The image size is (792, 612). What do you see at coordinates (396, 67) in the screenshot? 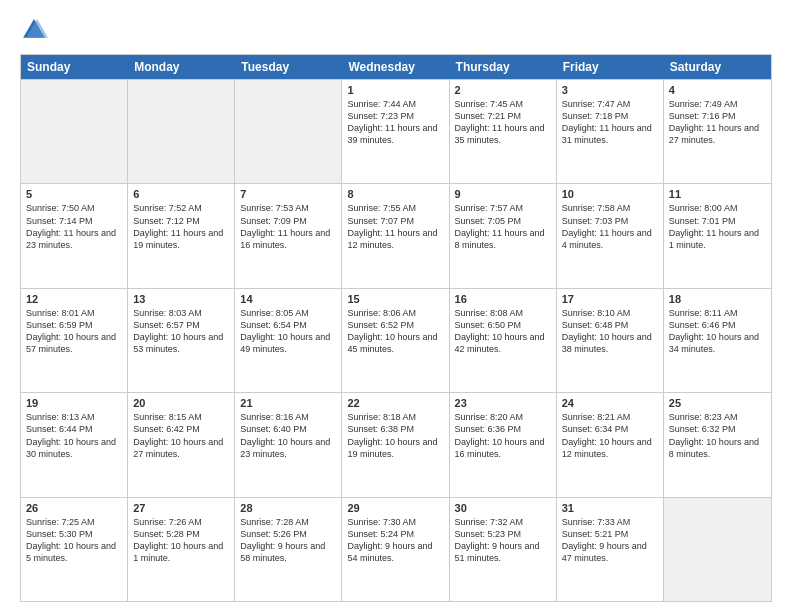
I see `weekday-header: Wednesday` at bounding box center [396, 67].